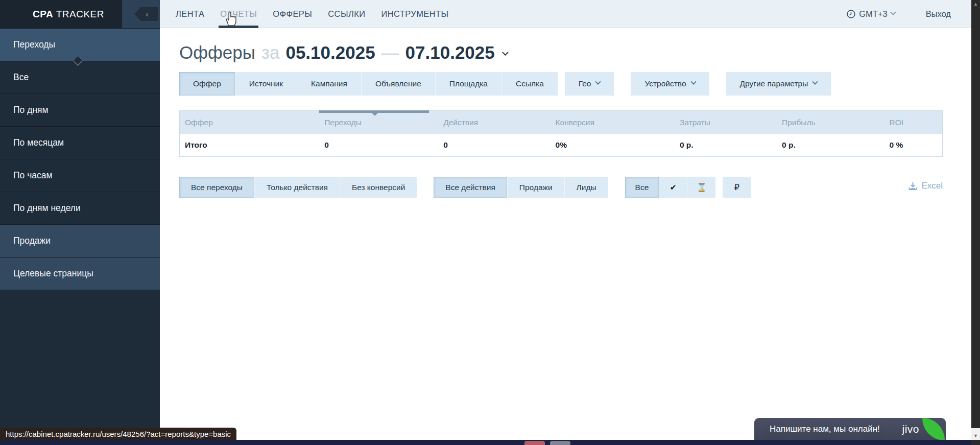 Image resolution: width=980 pixels, height=445 pixels. Describe the element at coordinates (673, 188) in the screenshot. I see `check-icon: ✔` at that location.